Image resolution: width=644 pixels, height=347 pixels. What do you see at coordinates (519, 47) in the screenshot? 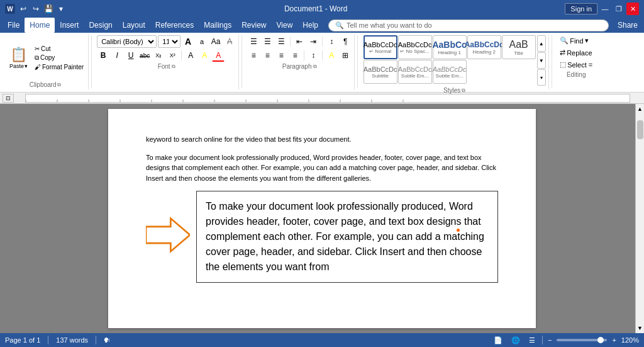
I see `style-title: AaB Title` at bounding box center [519, 47].